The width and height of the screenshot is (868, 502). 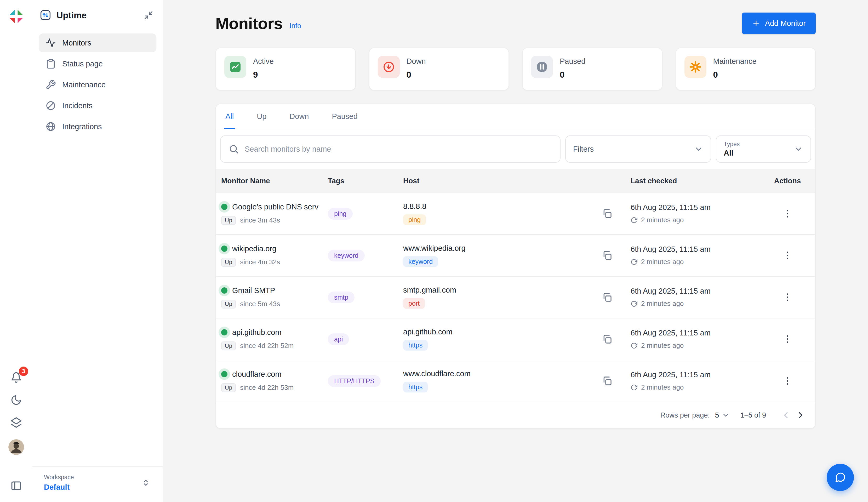 What do you see at coordinates (97, 484) in the screenshot?
I see `workspace-switcher: Workspace Default` at bounding box center [97, 484].